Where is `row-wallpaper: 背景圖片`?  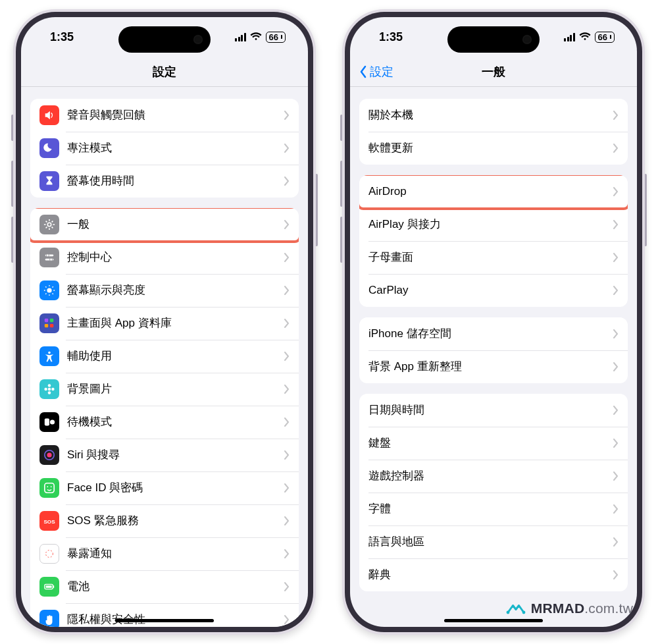 row-wallpaper: 背景圖片 is located at coordinates (164, 389).